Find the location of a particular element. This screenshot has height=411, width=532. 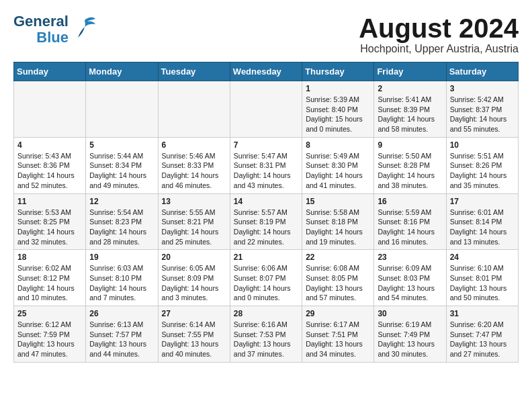

day-info: Sunrise: 6:19 AMSunset: 7:49 PMDaylight:… is located at coordinates (410, 340).